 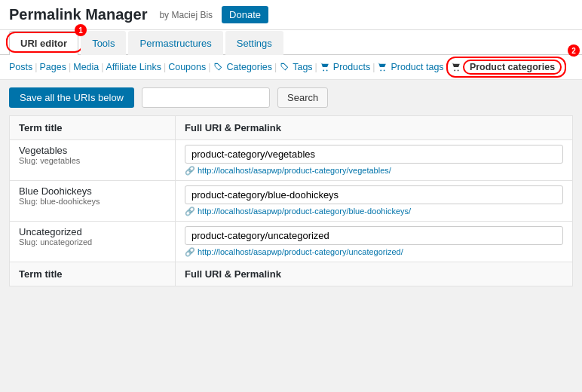 What do you see at coordinates (92, 191) in the screenshot?
I see `term-title: Blue Doohickeys` at bounding box center [92, 191].